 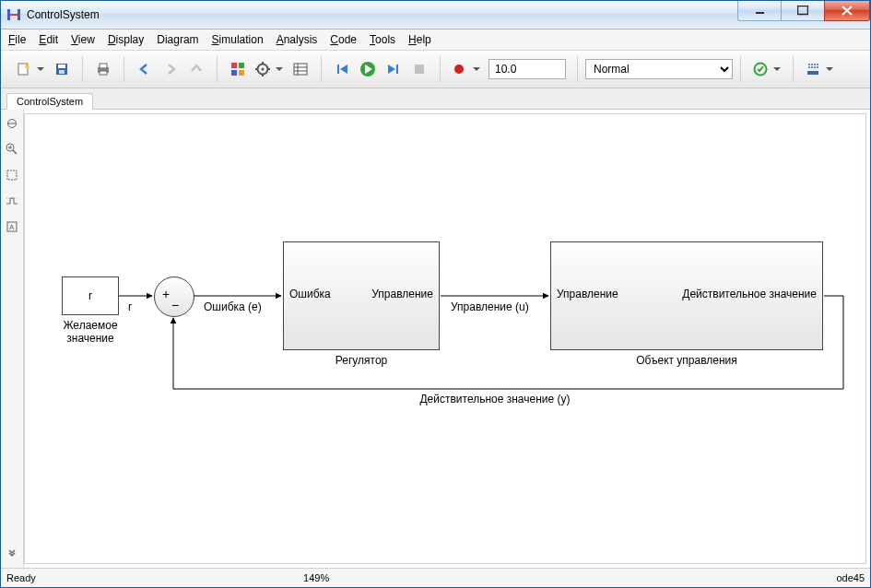 What do you see at coordinates (435, 100) in the screenshot?
I see `tabstrip: ControlSystem` at bounding box center [435, 100].